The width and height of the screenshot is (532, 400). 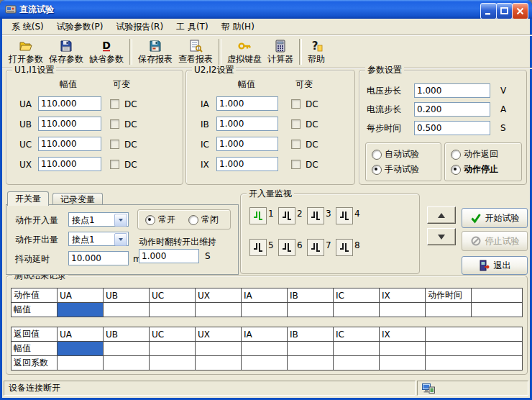 What do you see at coordinates (312, 145) in the screenshot?
I see `ic-dc-label: DC` at bounding box center [312, 145].